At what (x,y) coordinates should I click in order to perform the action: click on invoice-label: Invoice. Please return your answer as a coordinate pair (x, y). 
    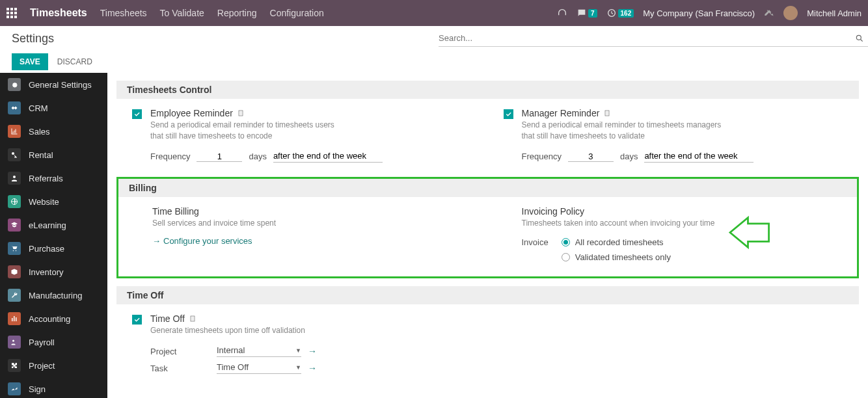
    Looking at the image, I should click on (535, 250).